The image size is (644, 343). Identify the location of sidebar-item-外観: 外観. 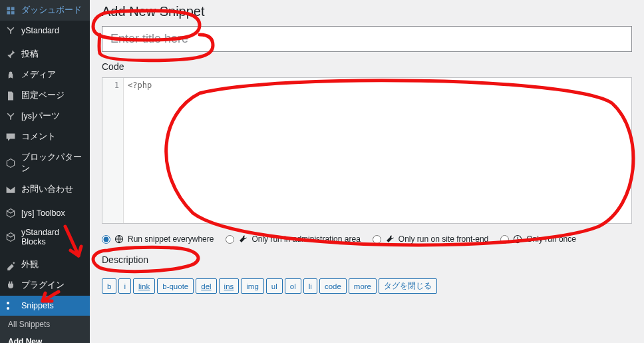
(45, 265).